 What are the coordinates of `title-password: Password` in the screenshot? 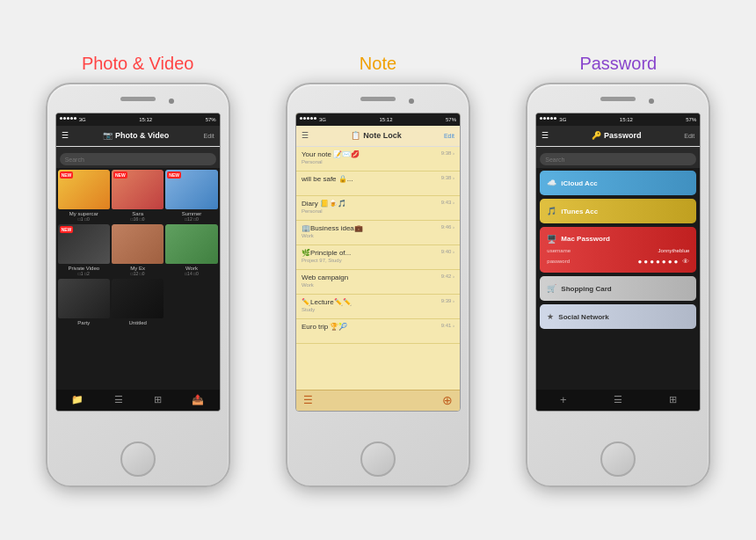 It's located at (618, 63).